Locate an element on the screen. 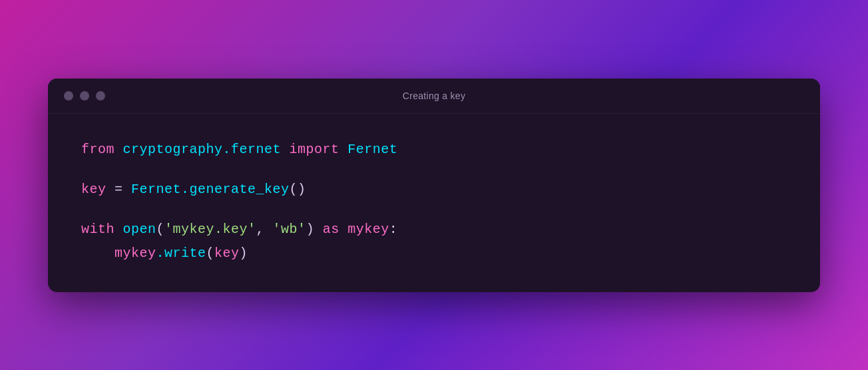 This screenshot has width=868, height=370. module-cryptography: cryptography is located at coordinates (173, 149).